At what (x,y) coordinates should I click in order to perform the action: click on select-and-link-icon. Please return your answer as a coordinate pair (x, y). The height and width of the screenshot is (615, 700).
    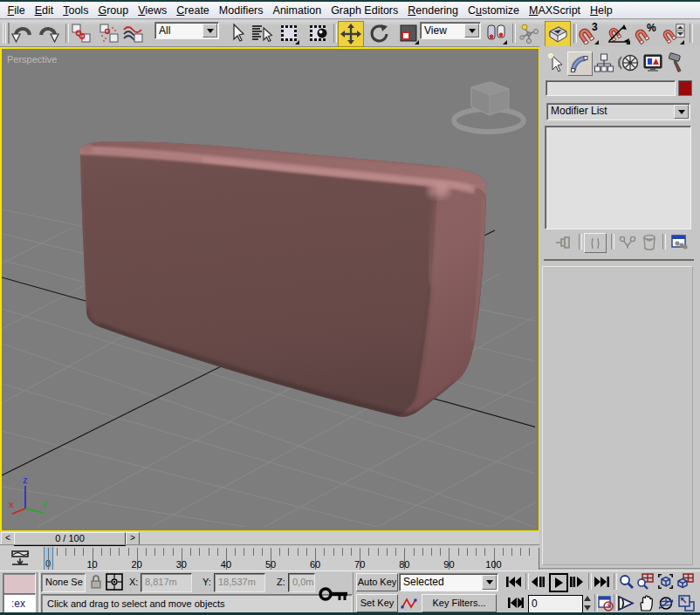
    Looking at the image, I should click on (81, 33).